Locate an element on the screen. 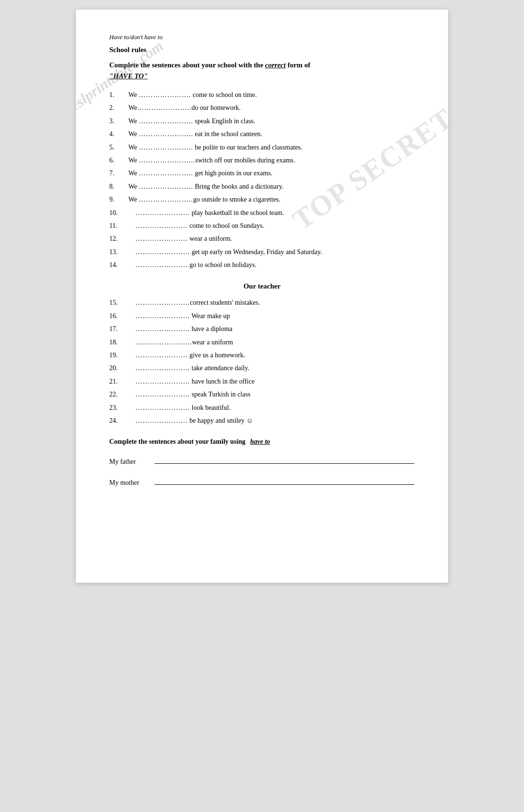  sentence-num: 21. is located at coordinates (122, 382).